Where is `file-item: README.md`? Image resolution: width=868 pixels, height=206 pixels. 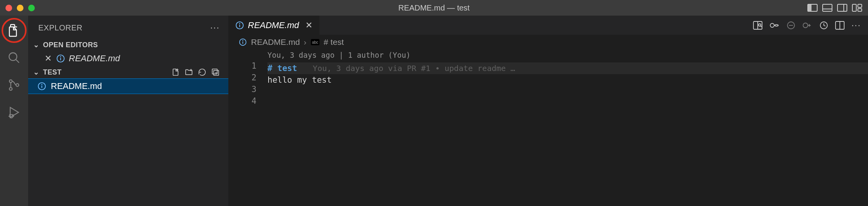 file-item: README.md is located at coordinates (128, 86).